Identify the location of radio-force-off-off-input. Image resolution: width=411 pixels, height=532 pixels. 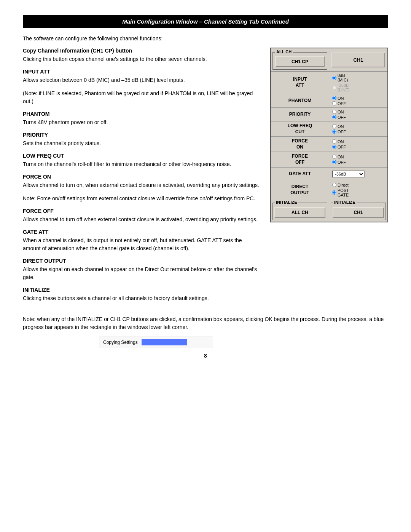
(334, 162).